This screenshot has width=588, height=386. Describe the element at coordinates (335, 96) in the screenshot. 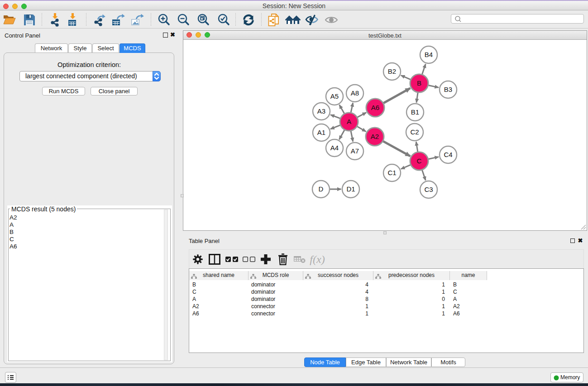

I see `svg-text: A5` at that location.